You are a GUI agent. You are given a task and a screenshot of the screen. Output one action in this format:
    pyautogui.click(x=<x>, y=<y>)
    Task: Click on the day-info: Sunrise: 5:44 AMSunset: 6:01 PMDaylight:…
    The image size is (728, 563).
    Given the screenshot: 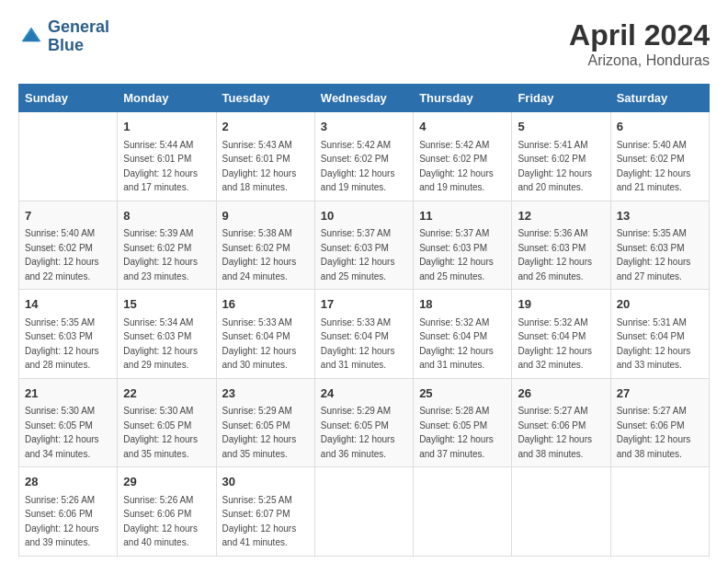 What is the action you would take?
    pyautogui.click(x=166, y=167)
    